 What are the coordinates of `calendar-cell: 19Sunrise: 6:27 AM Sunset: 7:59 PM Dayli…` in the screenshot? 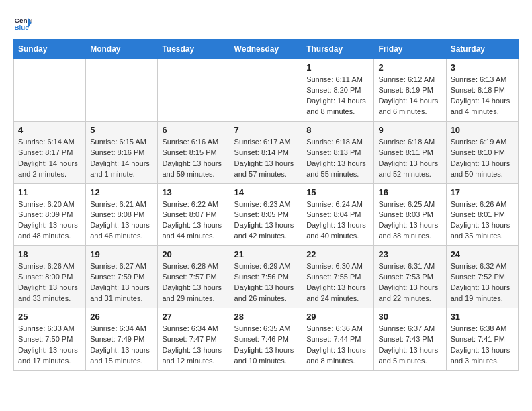 It's located at (122, 277).